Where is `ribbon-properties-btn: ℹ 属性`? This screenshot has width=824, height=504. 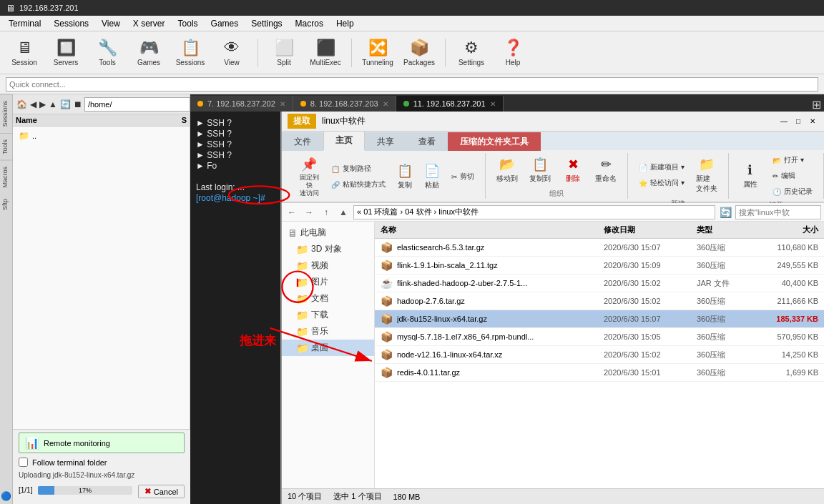 ribbon-properties-btn: ℹ 属性 is located at coordinates (750, 176).